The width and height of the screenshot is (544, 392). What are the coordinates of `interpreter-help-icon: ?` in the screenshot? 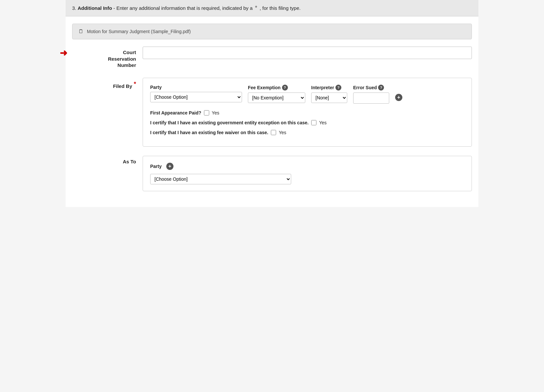 It's located at (338, 88).